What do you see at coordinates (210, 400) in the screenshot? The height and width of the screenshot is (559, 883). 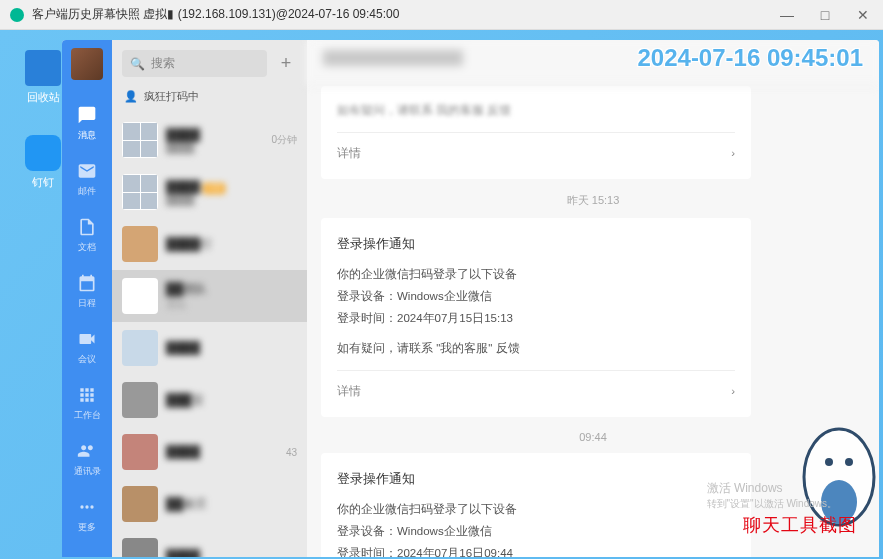 I see `conversation-item: ███安` at bounding box center [210, 400].